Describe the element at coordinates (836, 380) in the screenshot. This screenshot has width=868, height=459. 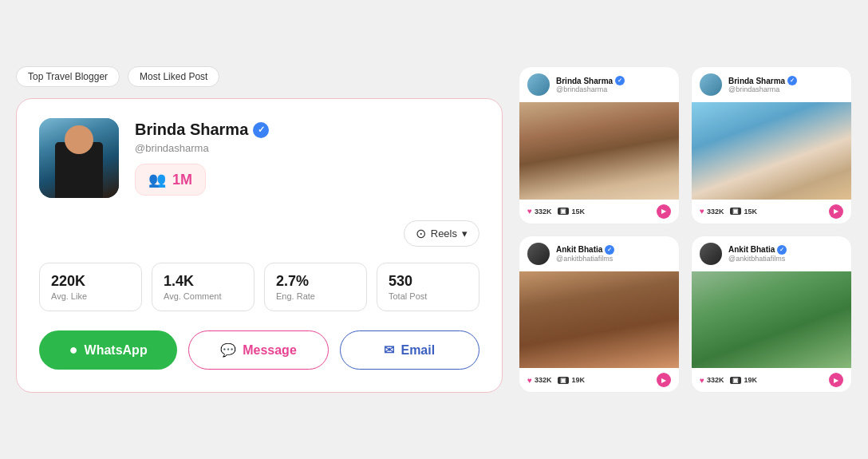
I see `play-icon-4: ▶` at that location.